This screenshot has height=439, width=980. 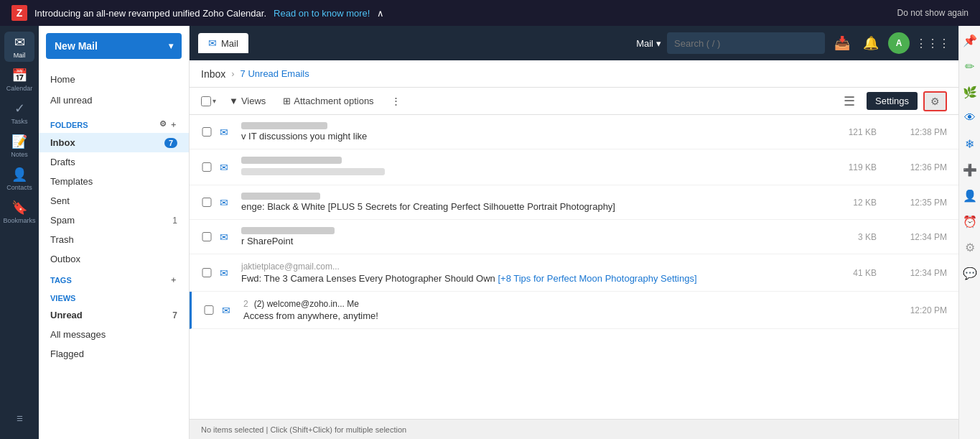 I want to click on unread-emails-link: 7 Unread Emails, so click(x=275, y=73).